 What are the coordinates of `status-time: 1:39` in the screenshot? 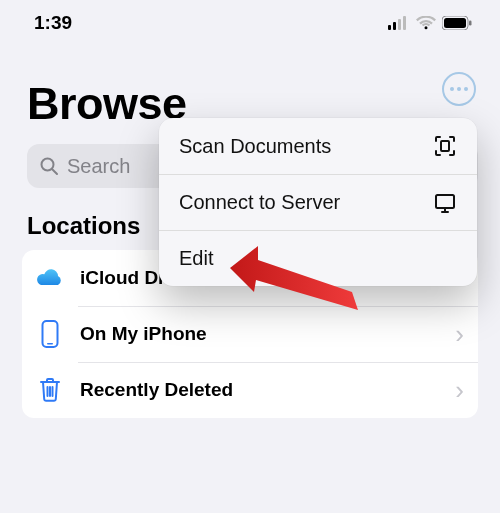 It's located at (53, 23).